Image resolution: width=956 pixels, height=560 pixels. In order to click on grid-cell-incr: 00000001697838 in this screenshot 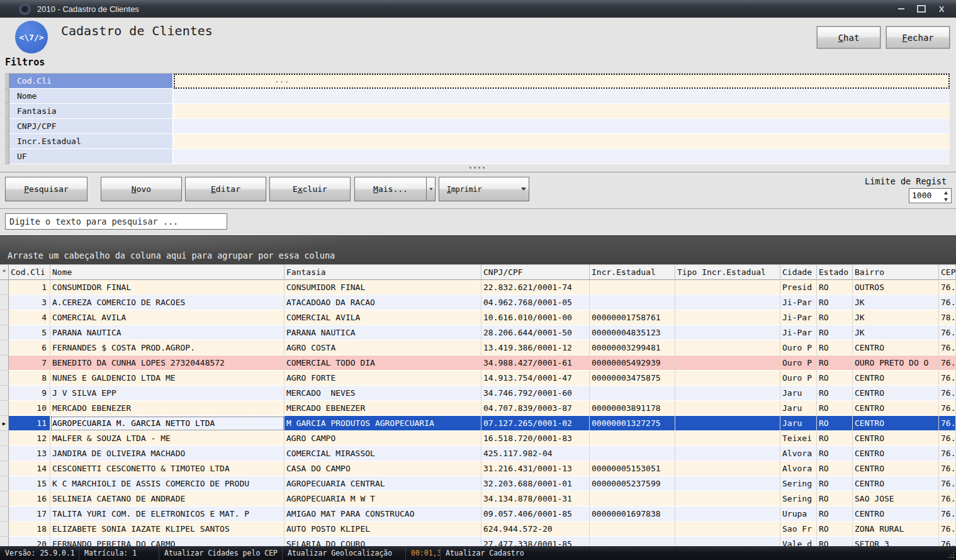, I will do `click(633, 514)`.